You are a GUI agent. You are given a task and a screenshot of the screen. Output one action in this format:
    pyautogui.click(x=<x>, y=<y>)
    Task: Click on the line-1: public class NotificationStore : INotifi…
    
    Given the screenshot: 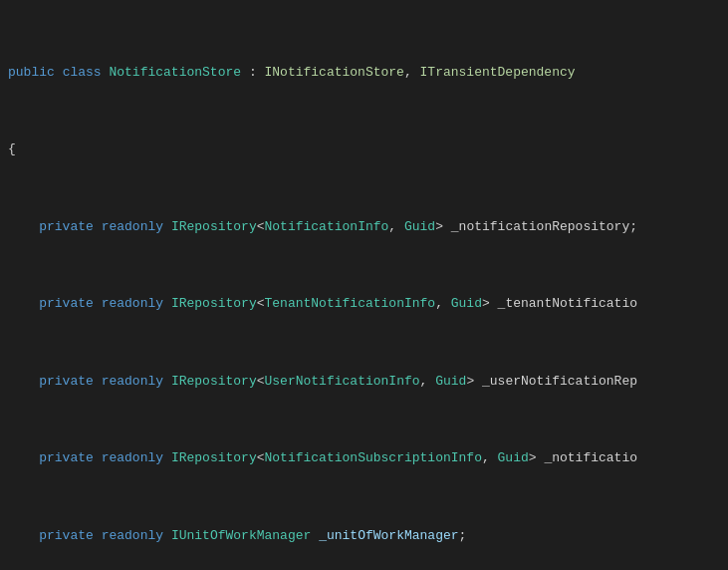 What is the action you would take?
    pyautogui.click(x=364, y=72)
    